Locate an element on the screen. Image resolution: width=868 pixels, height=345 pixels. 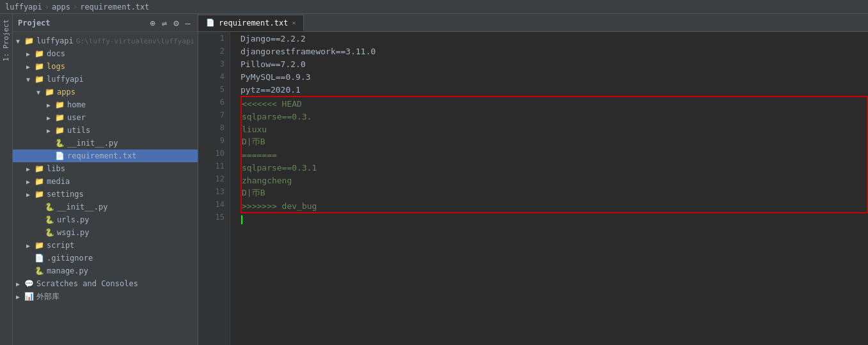
tree-item-urls-py: ▶ 🐍 urls.py is located at coordinates (105, 220).